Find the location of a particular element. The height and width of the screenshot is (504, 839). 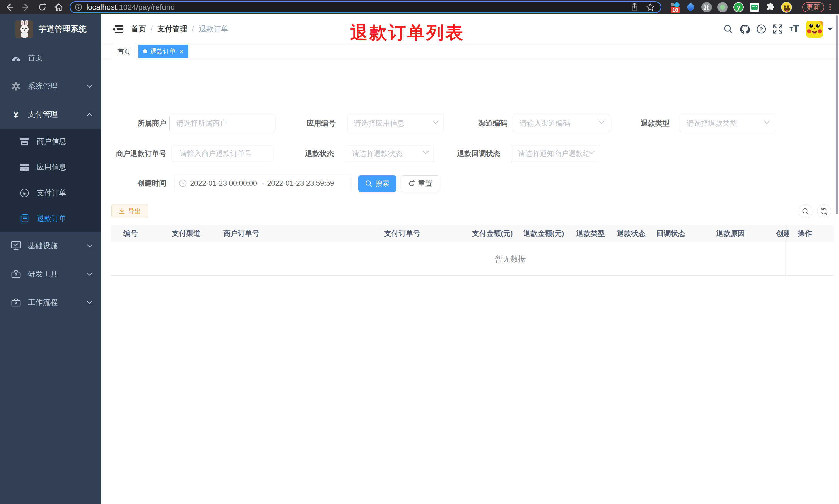

home-icon is located at coordinates (59, 7).